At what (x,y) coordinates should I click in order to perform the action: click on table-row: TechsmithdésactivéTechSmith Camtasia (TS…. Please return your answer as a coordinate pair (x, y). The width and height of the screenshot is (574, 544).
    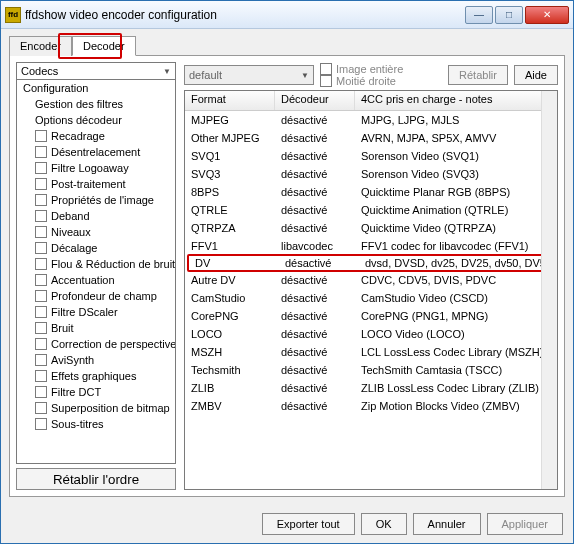
    Looking at the image, I should click on (371, 370).